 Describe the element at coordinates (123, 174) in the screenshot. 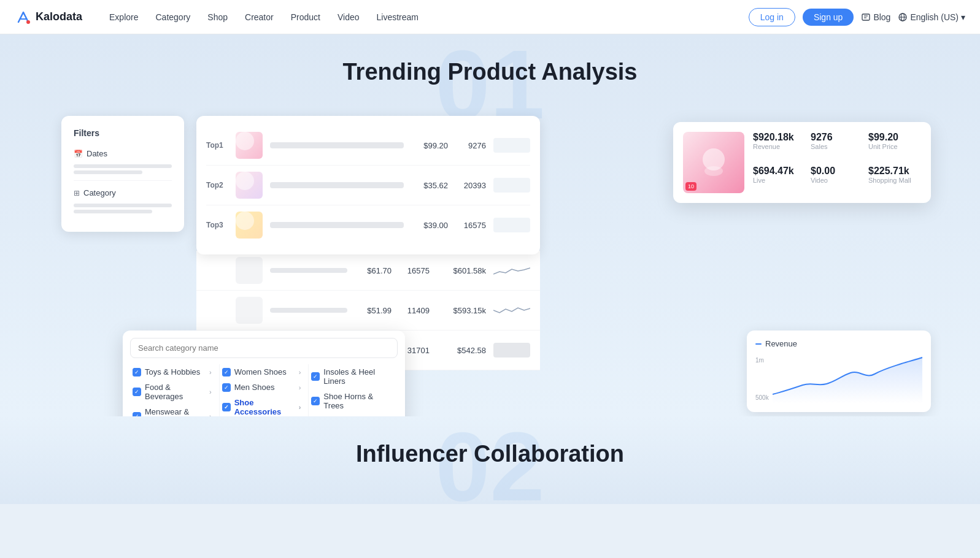

I see `filters-panel: Filters 📅 Dates ⊞ Category` at that location.